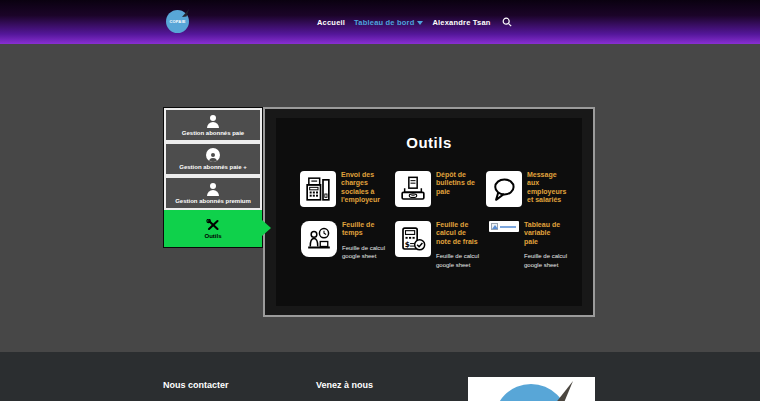 The height and width of the screenshot is (401, 760). Describe the element at coordinates (384, 22) in the screenshot. I see `nav-tableau-de-bord-label: Tableau de bord` at that location.